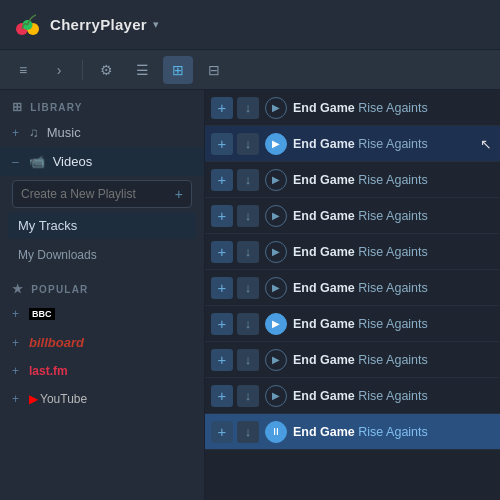  Describe the element at coordinates (102, 132) in the screenshot. I see `sidebar-item-music: + ♫ Music` at that location.